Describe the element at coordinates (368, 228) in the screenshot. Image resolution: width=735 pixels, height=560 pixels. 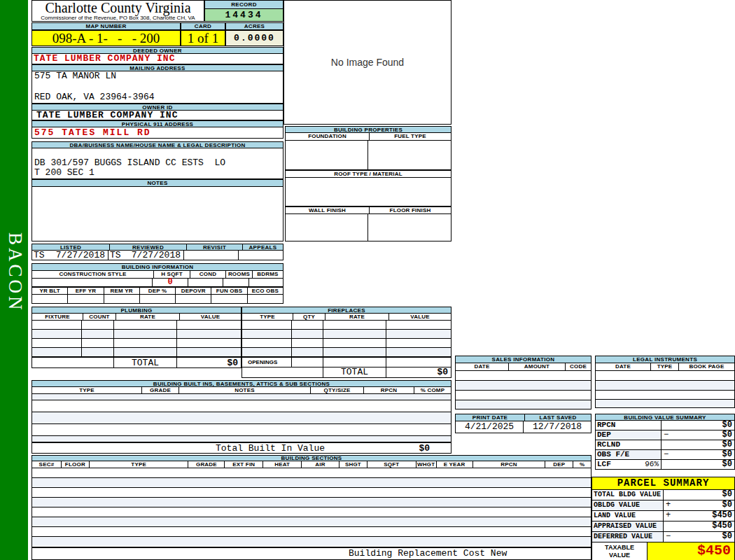
I see `building-properties-cells3` at that location.